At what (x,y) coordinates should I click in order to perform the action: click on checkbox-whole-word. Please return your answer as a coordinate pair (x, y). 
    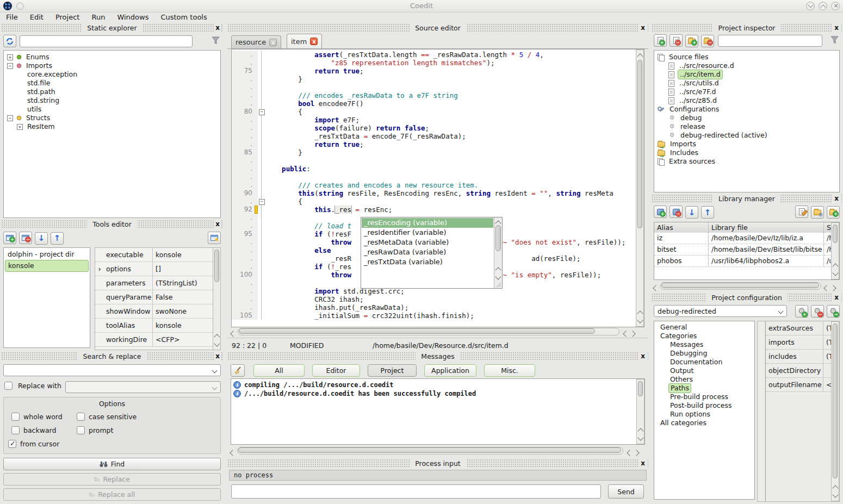
    Looking at the image, I should click on (15, 416).